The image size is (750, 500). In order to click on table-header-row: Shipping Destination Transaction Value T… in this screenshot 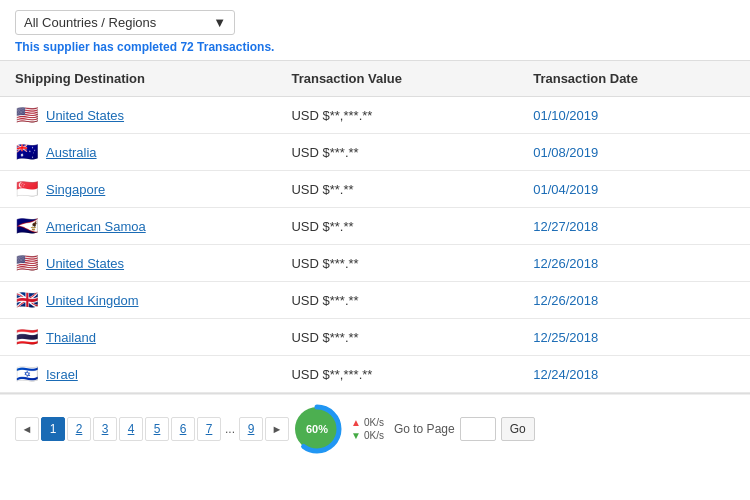, I will do `click(375, 79)`.